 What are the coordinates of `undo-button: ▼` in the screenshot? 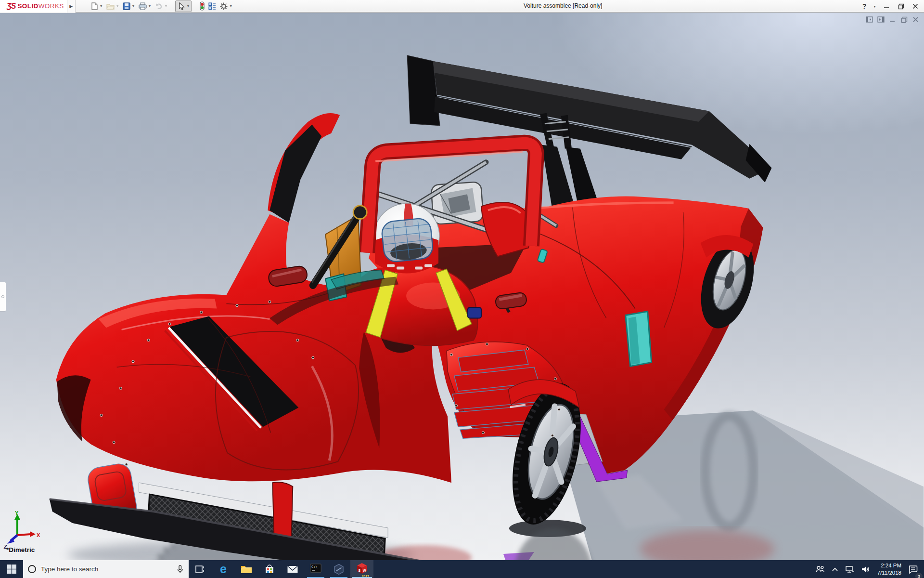 It's located at (161, 6).